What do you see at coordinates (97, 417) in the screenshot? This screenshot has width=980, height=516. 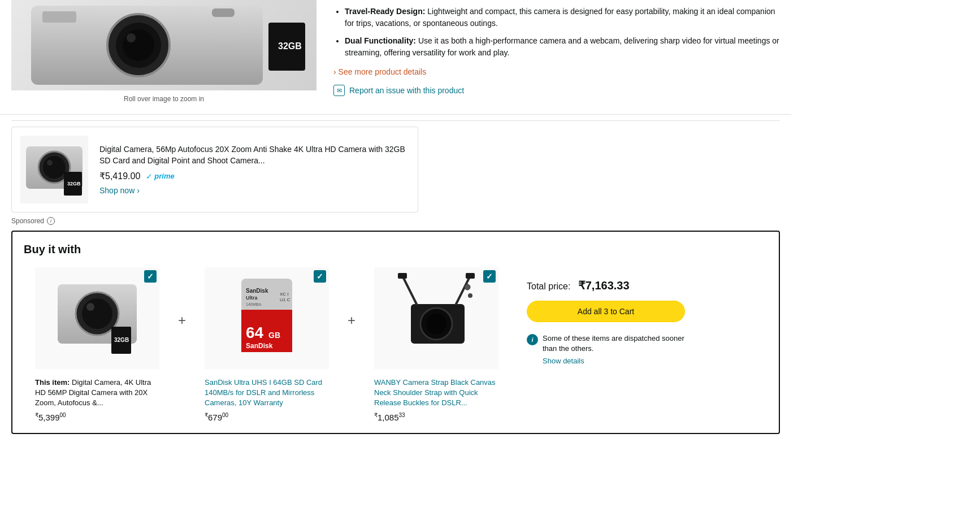 I see `bundle-product-price-1: ₹5,39900` at bounding box center [97, 417].